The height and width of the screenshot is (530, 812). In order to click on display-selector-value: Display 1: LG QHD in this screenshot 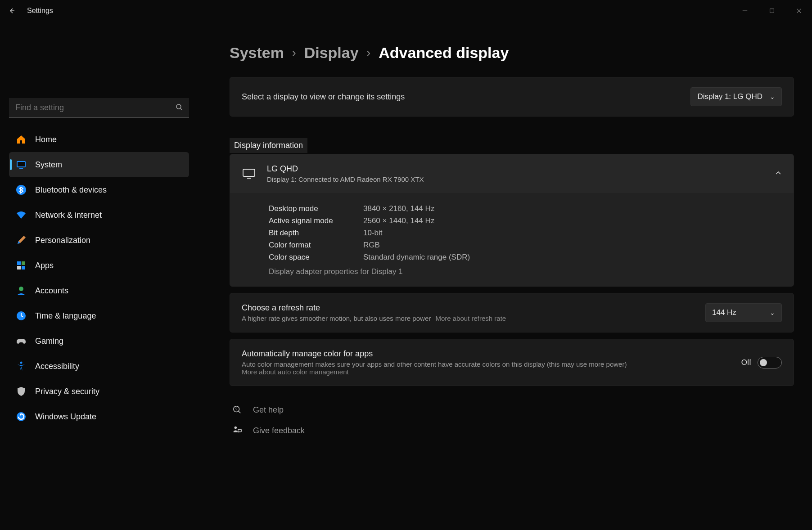, I will do `click(730, 97)`.